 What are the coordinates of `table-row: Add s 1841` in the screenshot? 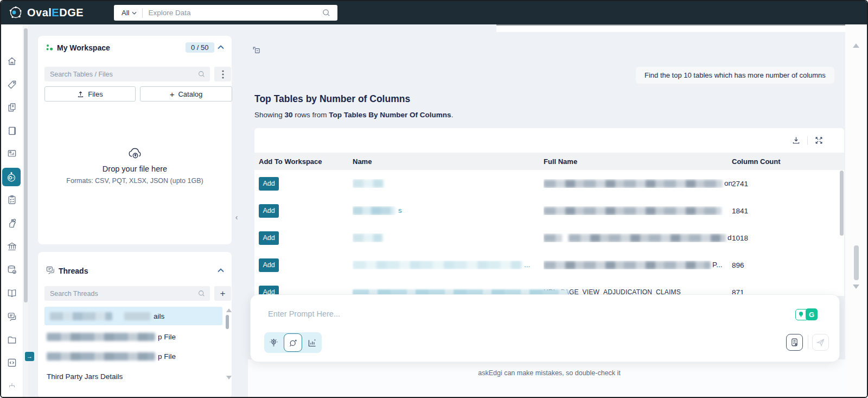 It's located at (549, 211).